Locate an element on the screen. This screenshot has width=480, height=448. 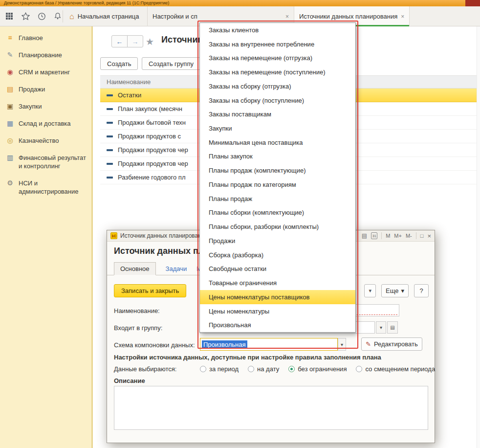
dialog-close-button: × is located at coordinates (429, 236).